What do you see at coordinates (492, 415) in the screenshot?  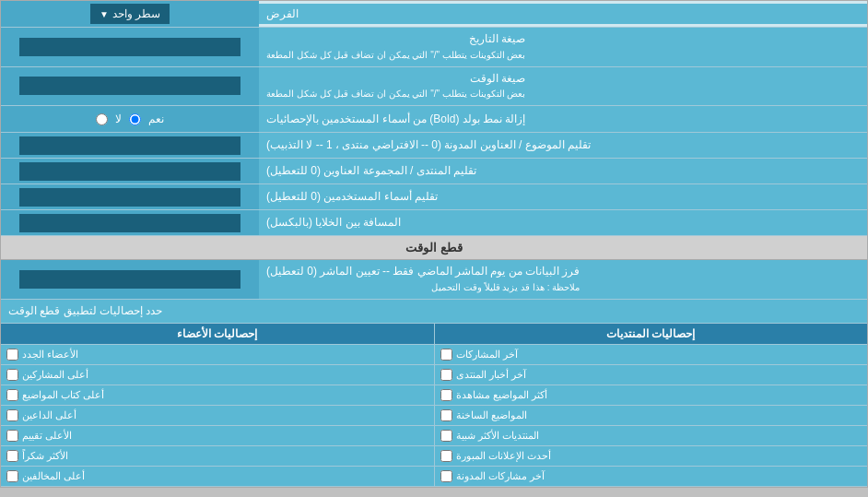 I see `stat-label-forum-3: المواضيع الساخنة` at bounding box center [492, 415].